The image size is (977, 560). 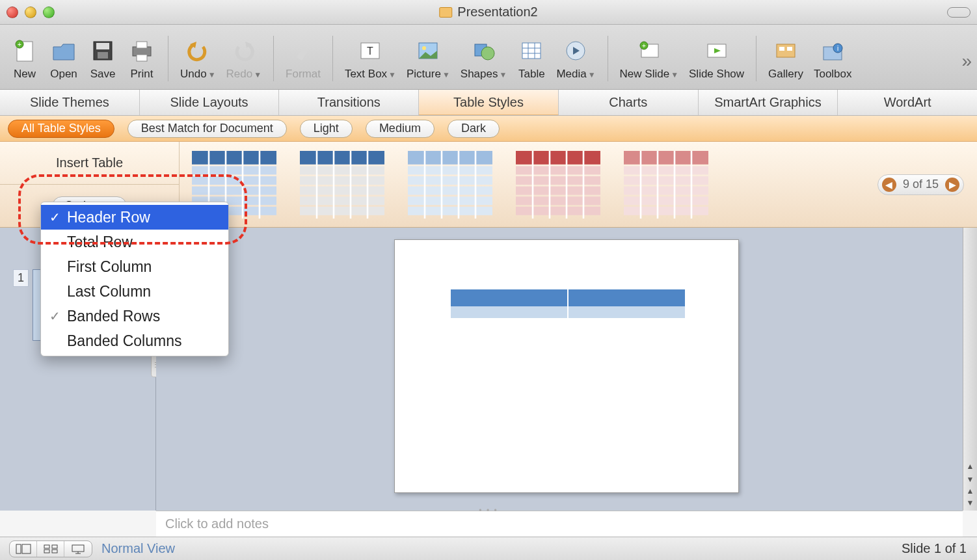 What do you see at coordinates (717, 59) in the screenshot?
I see `slideshow-button: Slide Show` at bounding box center [717, 59].